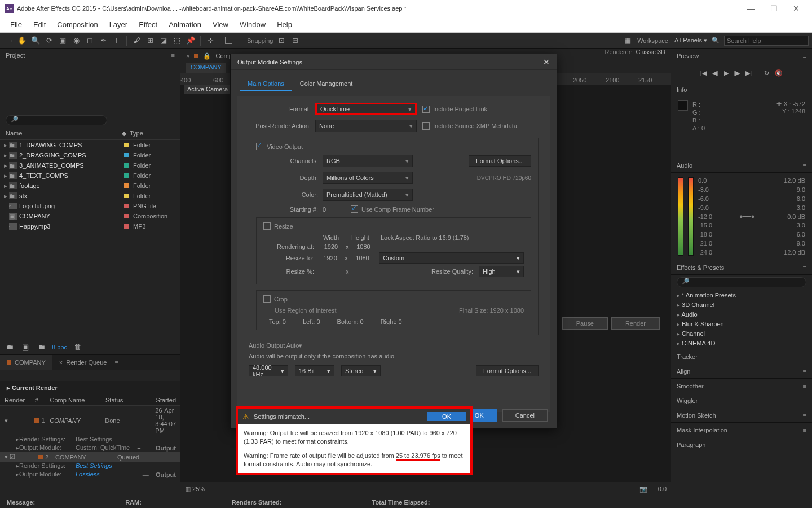 This screenshot has width=812, height=508. What do you see at coordinates (253, 25) in the screenshot?
I see `menu-window: Window` at bounding box center [253, 25].